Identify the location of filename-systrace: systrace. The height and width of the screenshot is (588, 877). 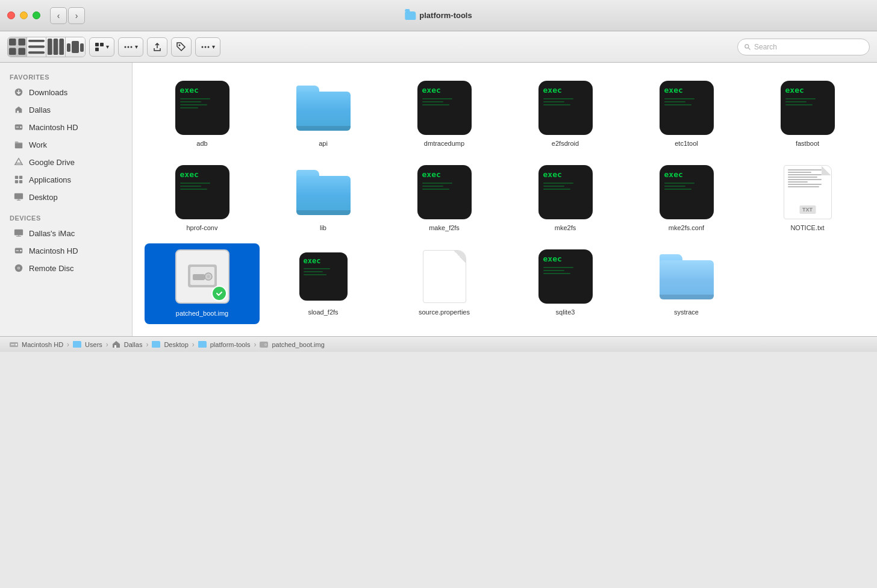
(687, 312).